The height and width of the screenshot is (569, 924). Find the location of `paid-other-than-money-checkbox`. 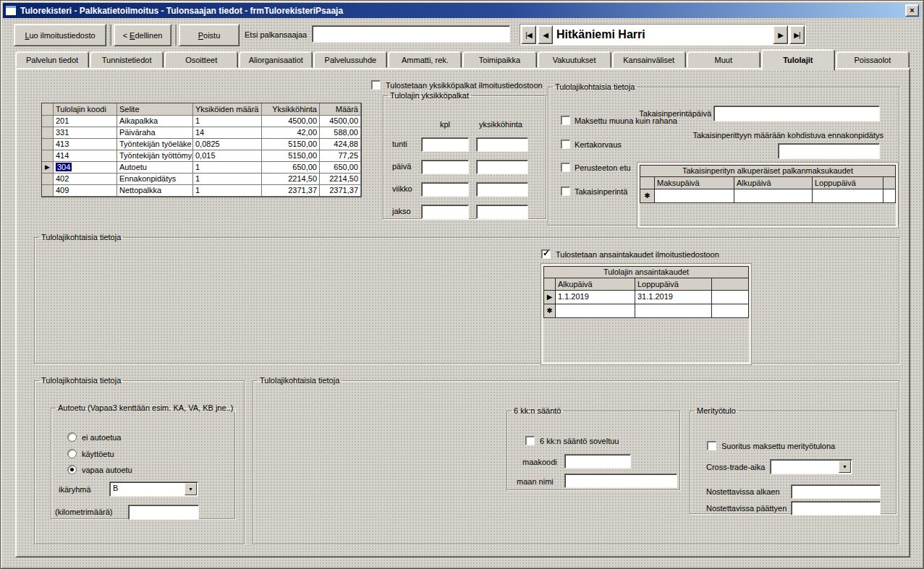

paid-other-than-money-checkbox is located at coordinates (566, 120).